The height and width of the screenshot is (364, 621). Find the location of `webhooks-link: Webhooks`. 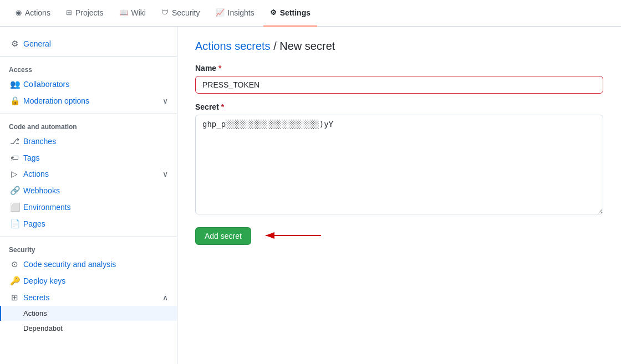

webhooks-link: Webhooks is located at coordinates (42, 191).